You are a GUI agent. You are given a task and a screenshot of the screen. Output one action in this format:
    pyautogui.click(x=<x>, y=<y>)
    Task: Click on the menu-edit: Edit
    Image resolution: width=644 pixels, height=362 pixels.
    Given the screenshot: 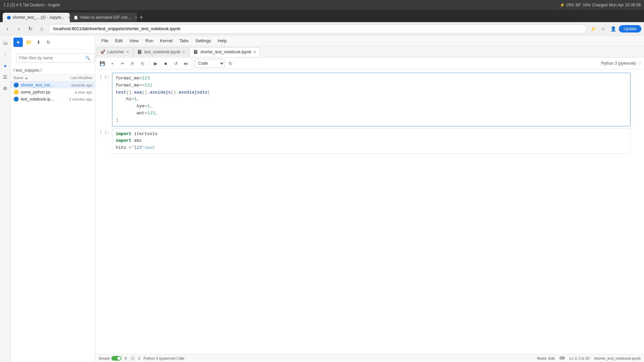 What is the action you would take?
    pyautogui.click(x=119, y=41)
    